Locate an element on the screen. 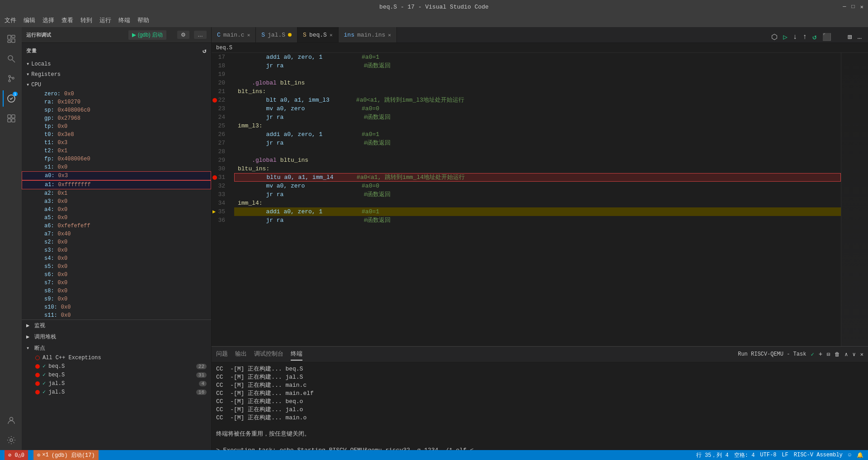  status-row-col: 行 35，列 4 is located at coordinates (712, 455).